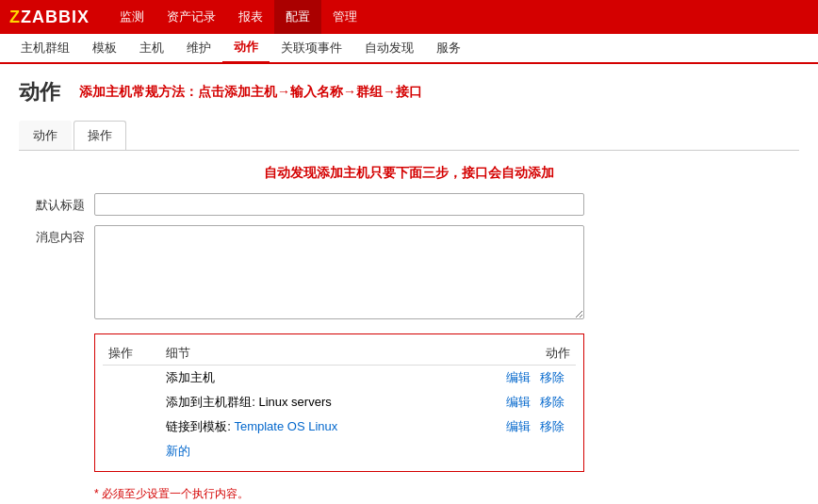 The width and height of the screenshot is (818, 504). What do you see at coordinates (368, 451) in the screenshot?
I see `ops-new-cell: 新的` at bounding box center [368, 451].